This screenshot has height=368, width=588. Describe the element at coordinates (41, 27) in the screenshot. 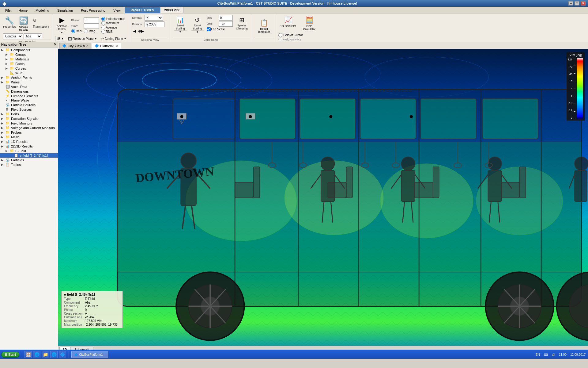

I see `transparent-button: Transparent` at that location.